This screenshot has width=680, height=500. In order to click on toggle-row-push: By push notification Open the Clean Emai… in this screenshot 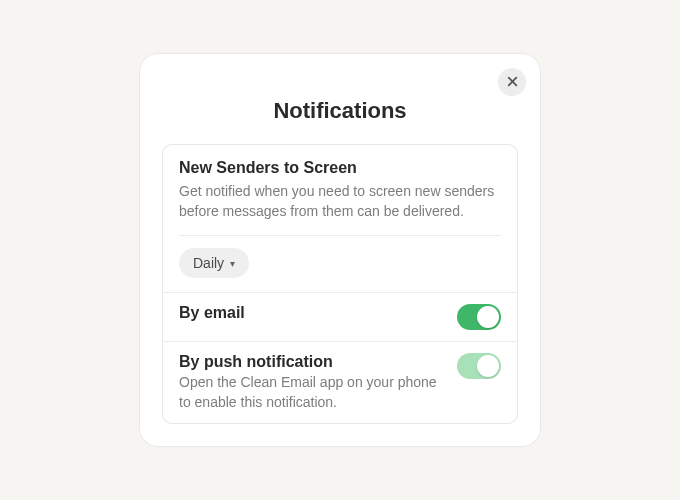, I will do `click(340, 382)`.